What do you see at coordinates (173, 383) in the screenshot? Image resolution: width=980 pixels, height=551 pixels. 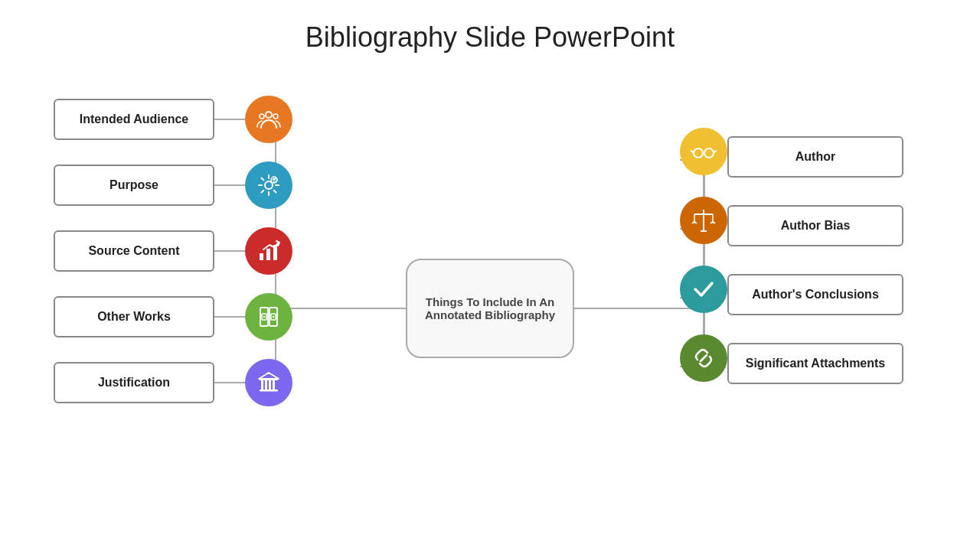 I see `left-item-justification: Justification` at bounding box center [173, 383].